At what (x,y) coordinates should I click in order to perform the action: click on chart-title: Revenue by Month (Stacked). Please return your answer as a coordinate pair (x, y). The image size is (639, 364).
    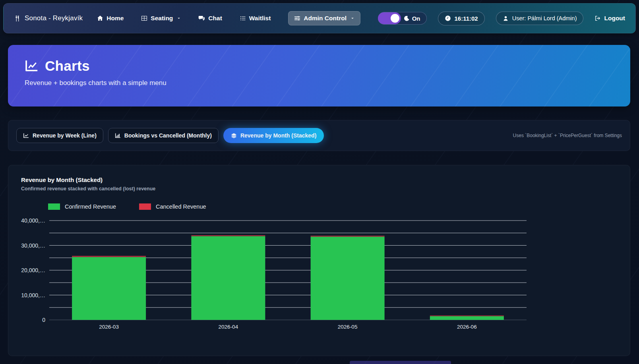
    Looking at the image, I should click on (319, 180).